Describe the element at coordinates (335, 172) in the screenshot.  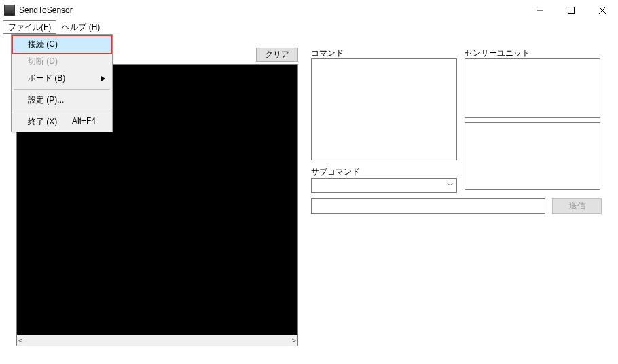
I see `subcommand-label: サブコマンド` at that location.